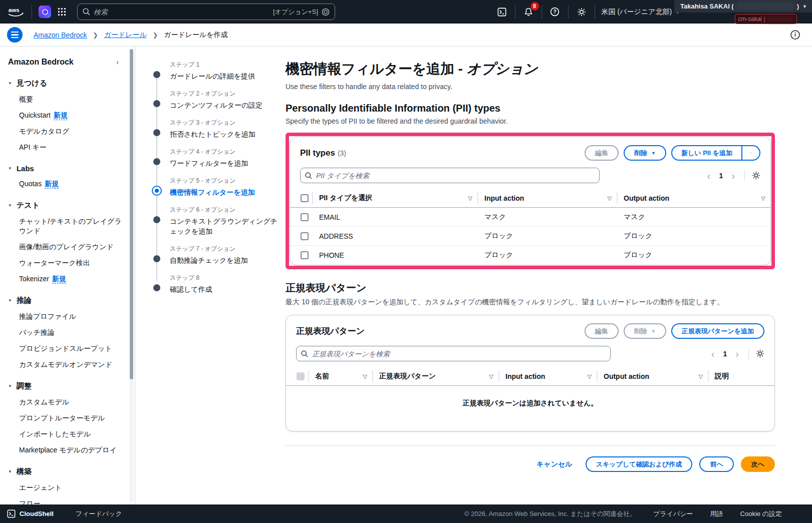  I want to click on sidebar-item-api-keys: API キー, so click(71, 147).